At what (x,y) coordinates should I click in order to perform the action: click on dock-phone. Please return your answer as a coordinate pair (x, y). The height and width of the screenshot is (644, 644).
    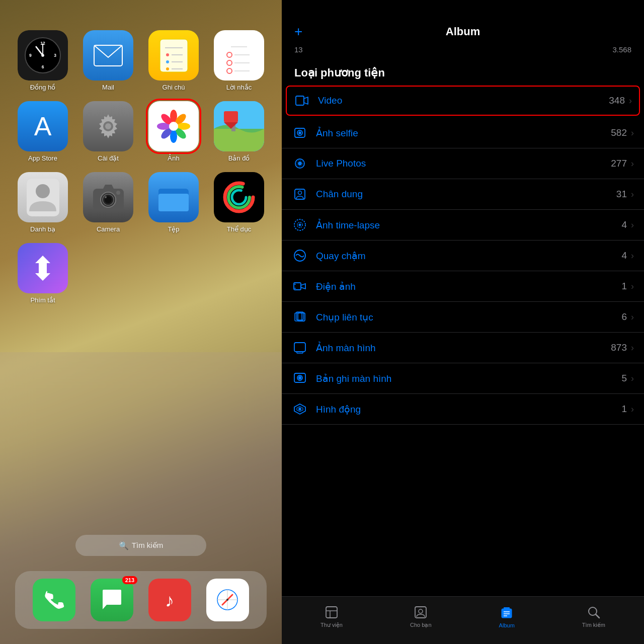
    Looking at the image, I should click on (54, 600).